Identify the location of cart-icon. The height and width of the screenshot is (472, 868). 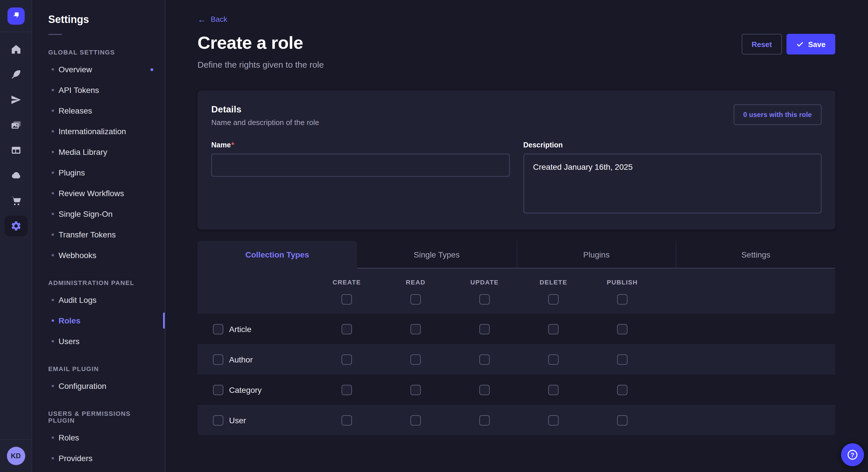
(16, 201).